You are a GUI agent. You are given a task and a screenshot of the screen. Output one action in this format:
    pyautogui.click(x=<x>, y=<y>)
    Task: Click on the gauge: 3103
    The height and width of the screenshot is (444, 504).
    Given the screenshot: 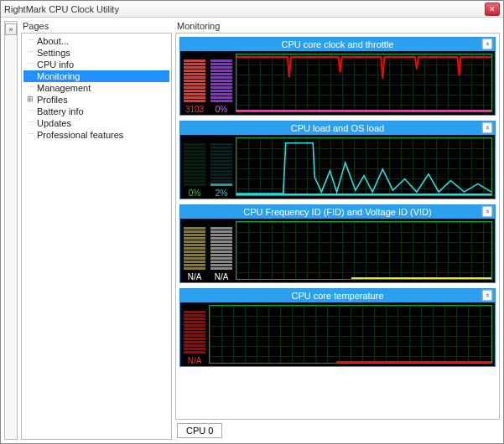 What is the action you would take?
    pyautogui.click(x=195, y=85)
    